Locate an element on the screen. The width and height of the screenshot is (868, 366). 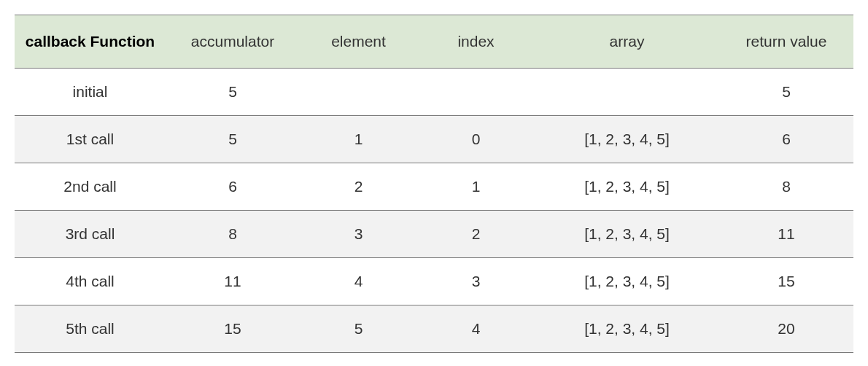
cell-return: 6 is located at coordinates (786, 140).